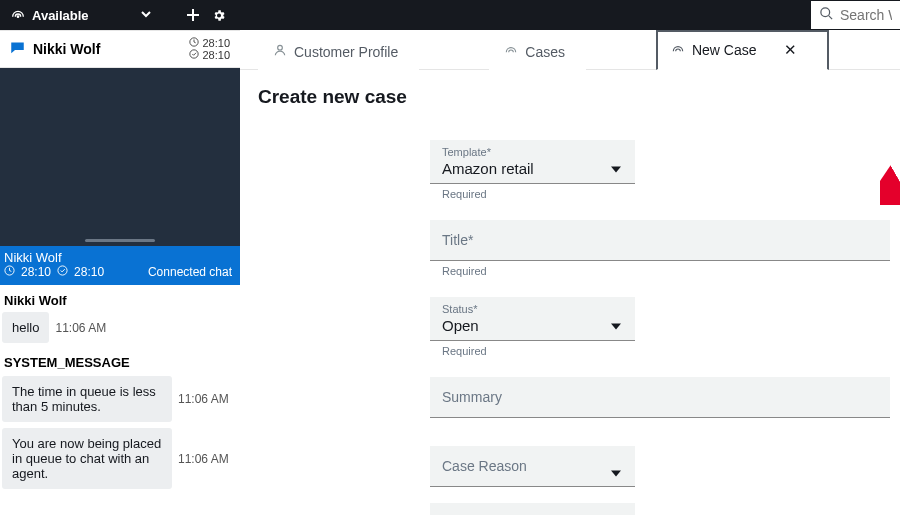 The width and height of the screenshot is (900, 515). I want to click on tab-label: Customer Profile, so click(346, 52).